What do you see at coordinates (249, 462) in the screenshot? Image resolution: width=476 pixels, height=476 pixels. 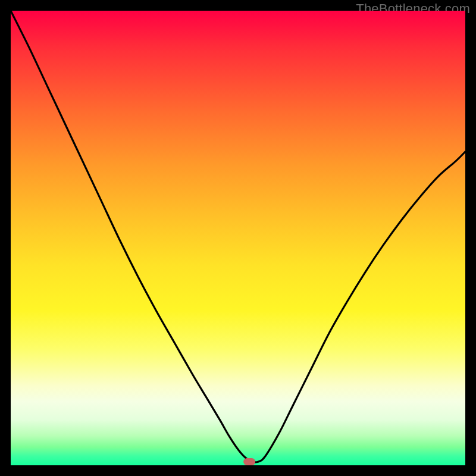 I see `min-marker` at bounding box center [249, 462].